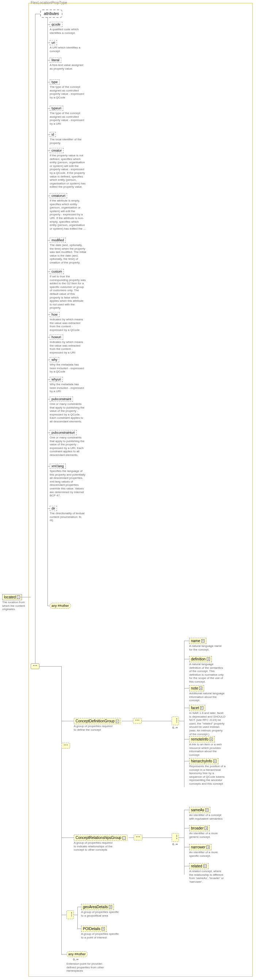  I want to click on element-definition: definition+, so click(200, 659).